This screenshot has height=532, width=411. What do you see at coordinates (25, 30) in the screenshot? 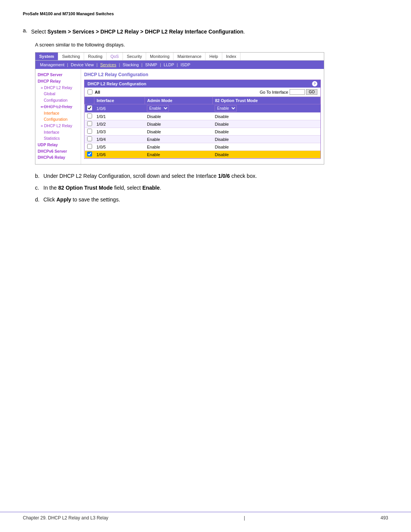
I see `step-a-label: a.` at bounding box center [25, 30].